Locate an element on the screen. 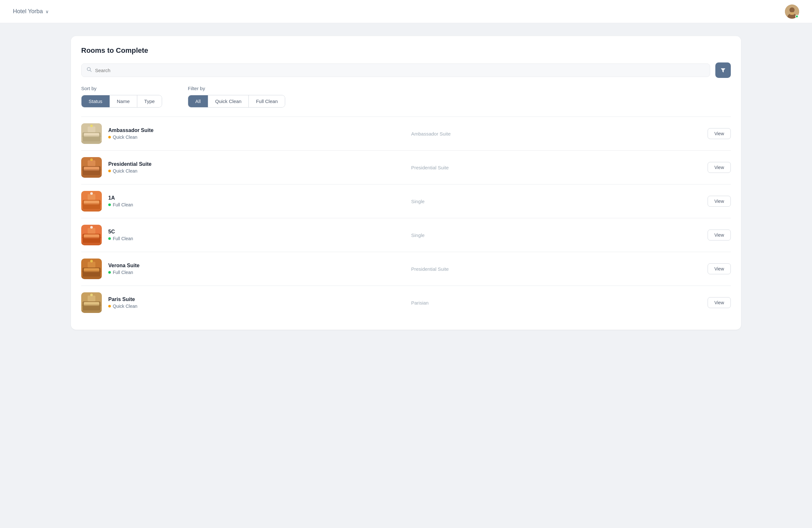 This screenshot has width=812, height=528. room-name: Verona Suite is located at coordinates (253, 266).